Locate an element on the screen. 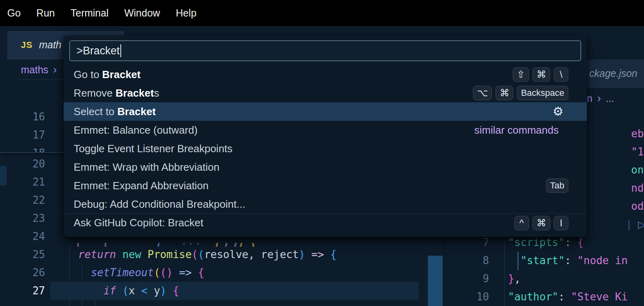 The width and height of the screenshot is (644, 306). sticky-line-number: 16 is located at coordinates (25, 117).